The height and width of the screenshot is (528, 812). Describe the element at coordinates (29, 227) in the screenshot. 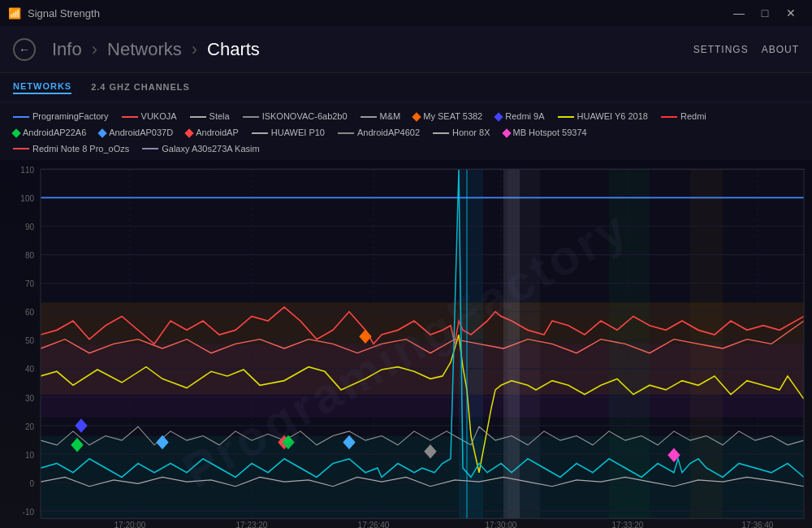

I see `svg-text: 90` at that location.